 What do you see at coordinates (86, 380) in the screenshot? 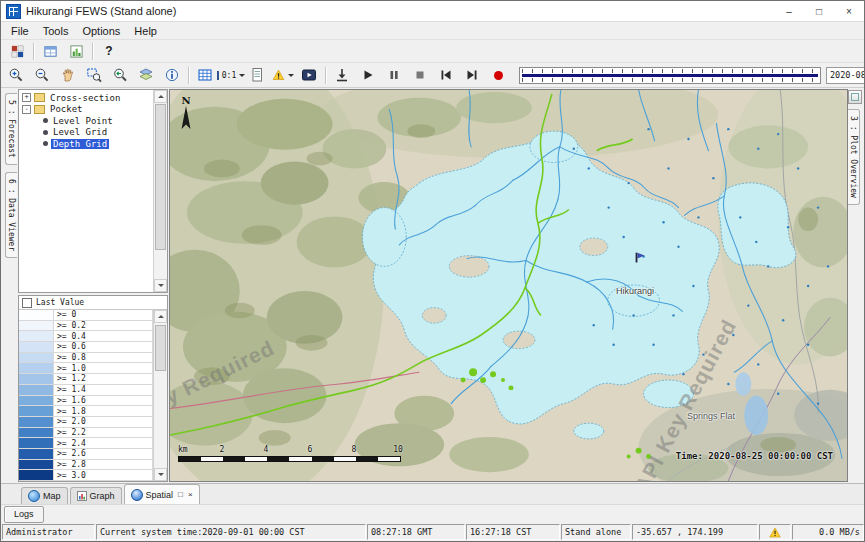
I see `legend-entry: >= 1.2` at bounding box center [86, 380].